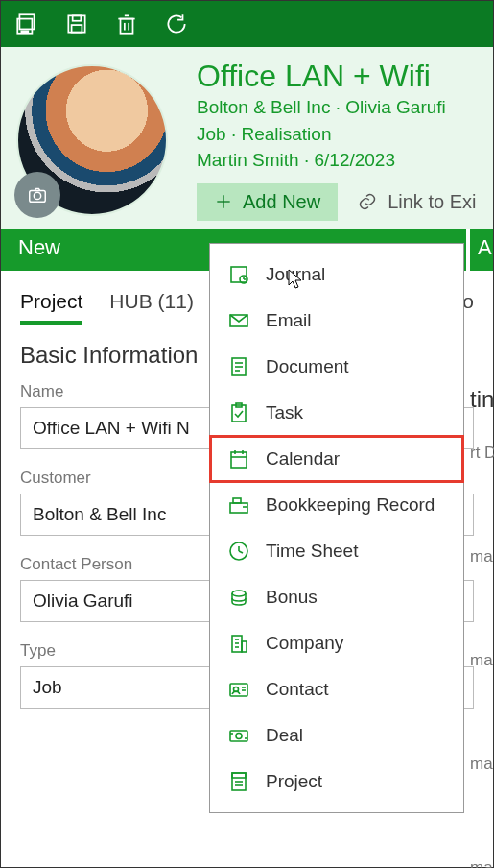 The image size is (494, 868). I want to click on dd-contact-label: Contact, so click(297, 689).